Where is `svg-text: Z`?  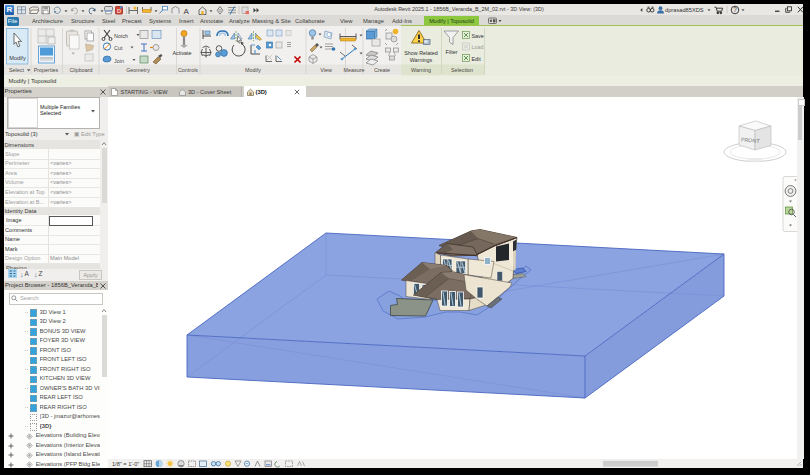 svg-text: Z is located at coordinates (41, 274).